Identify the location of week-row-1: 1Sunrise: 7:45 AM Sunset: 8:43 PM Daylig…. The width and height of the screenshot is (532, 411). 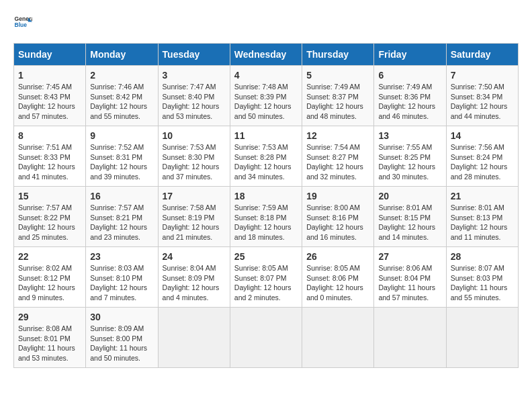
(266, 96).